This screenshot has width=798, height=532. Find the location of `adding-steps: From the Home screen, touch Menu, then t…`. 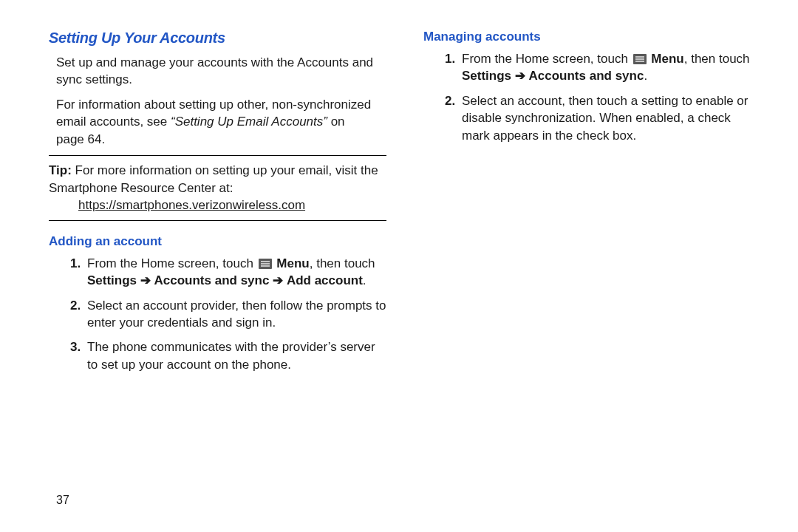

adding-steps: From the Home screen, touch Menu, then t… is located at coordinates (217, 315).